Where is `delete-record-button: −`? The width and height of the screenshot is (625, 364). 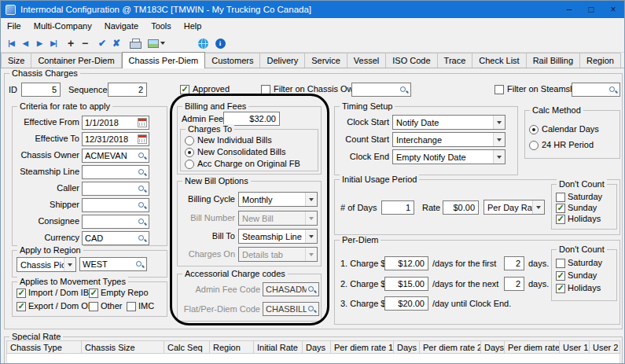 delete-record-button: − is located at coordinates (85, 43).